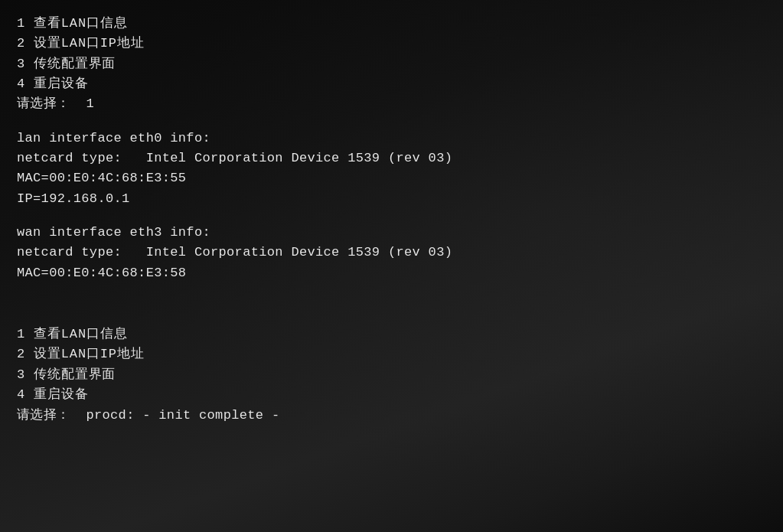 The width and height of the screenshot is (783, 532). What do you see at coordinates (392, 178) in the screenshot?
I see `lan-mac: MAC=00:E0:4C:68:E3:55` at bounding box center [392, 178].